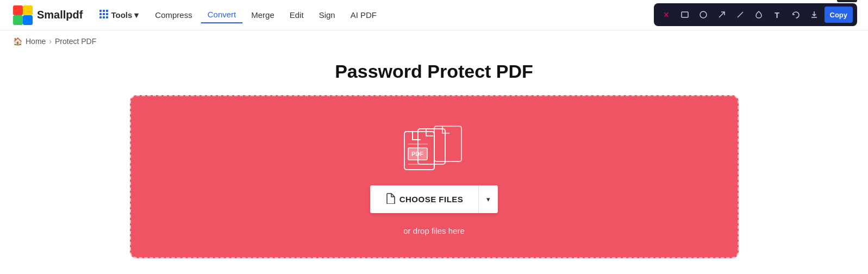  Describe the element at coordinates (417, 154) in the screenshot. I see `svg-text: PDF` at that location.